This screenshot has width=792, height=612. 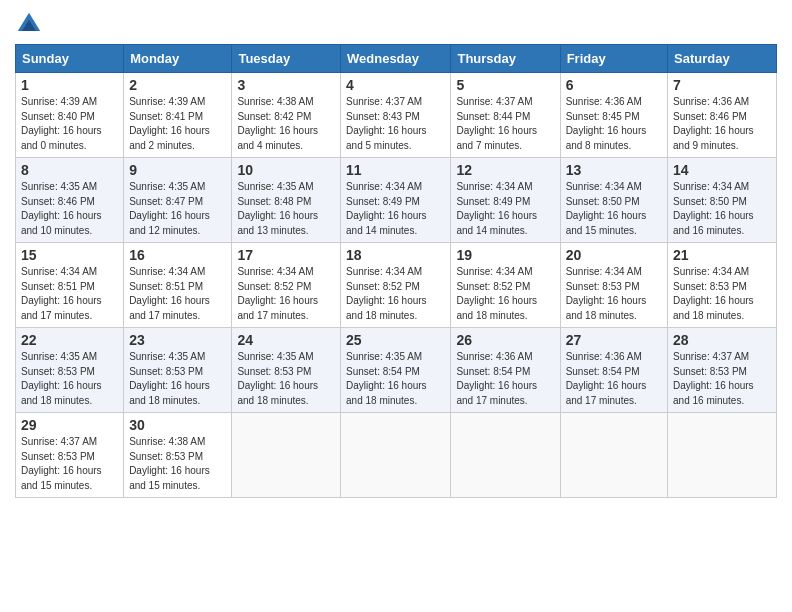 I want to click on day-info: Sunrise: 4:35 AMSunset: 8:47 PMDaylight:…, so click(x=178, y=209).